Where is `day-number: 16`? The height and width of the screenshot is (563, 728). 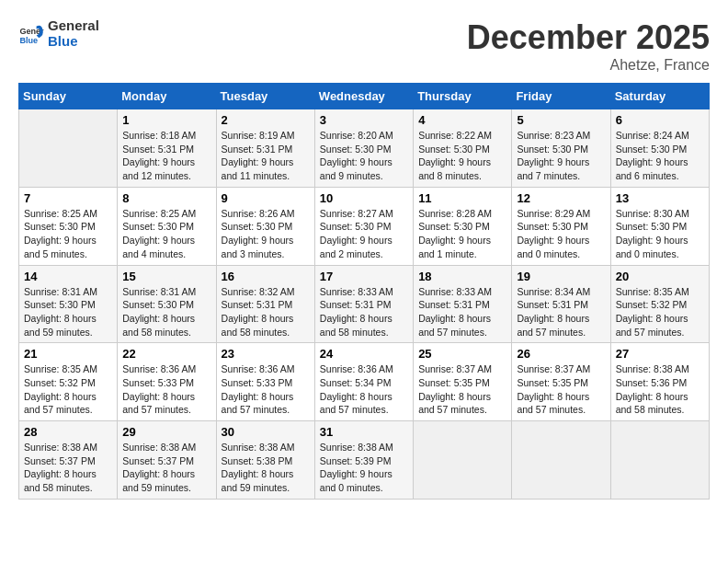 day-number: 16 is located at coordinates (266, 276).